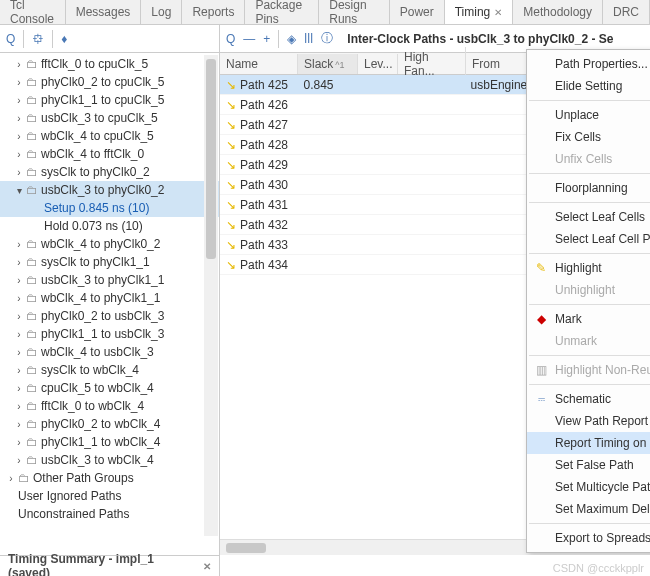  I want to click on tab-log: Log, so click(162, 12).